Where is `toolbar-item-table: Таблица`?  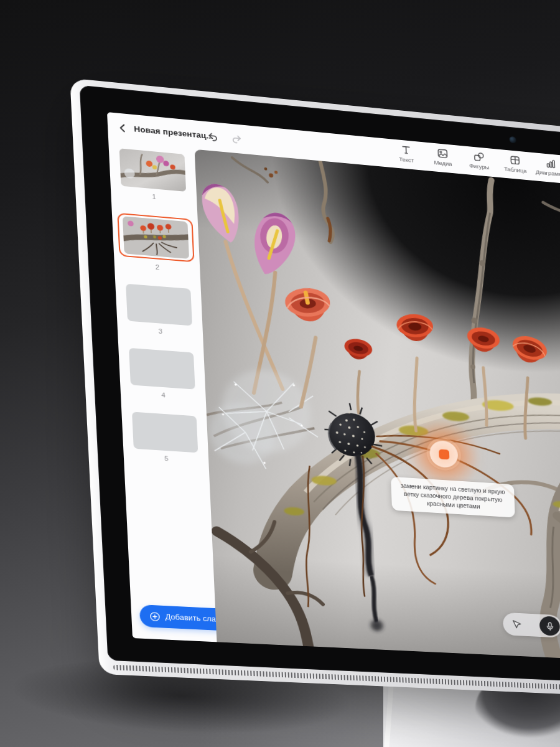
toolbar-item-table: Таблица is located at coordinates (515, 164).